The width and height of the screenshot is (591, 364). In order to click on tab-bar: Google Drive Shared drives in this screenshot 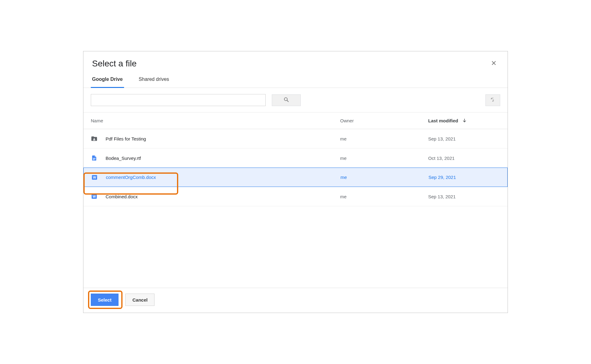, I will do `click(296, 78)`.